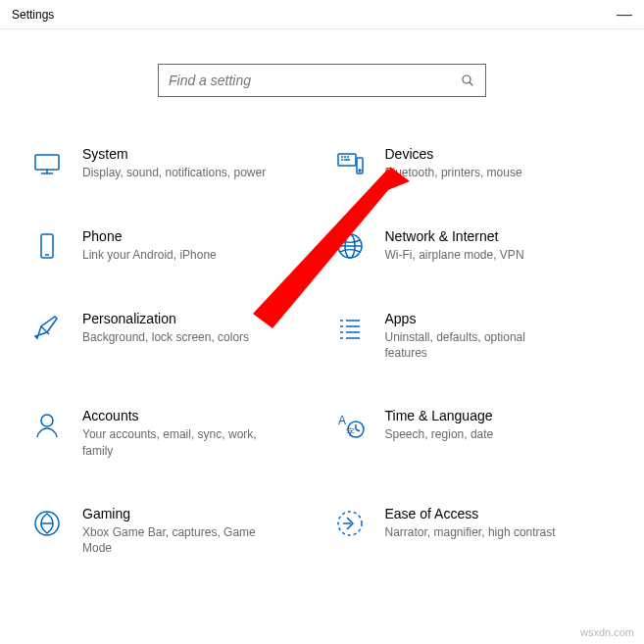 The height and width of the screenshot is (644, 644). I want to click on tile-network: Network & Internet Wi-Fi, airplane mode,…, so click(474, 246).